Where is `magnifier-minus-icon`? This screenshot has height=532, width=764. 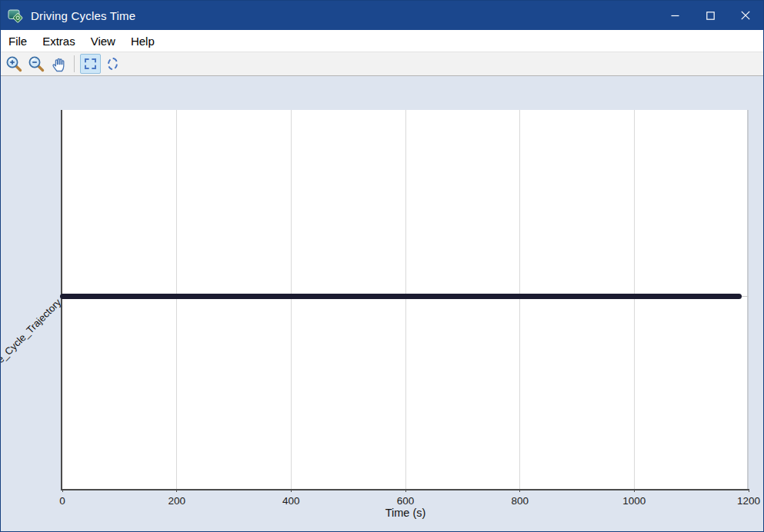 magnifier-minus-icon is located at coordinates (37, 65).